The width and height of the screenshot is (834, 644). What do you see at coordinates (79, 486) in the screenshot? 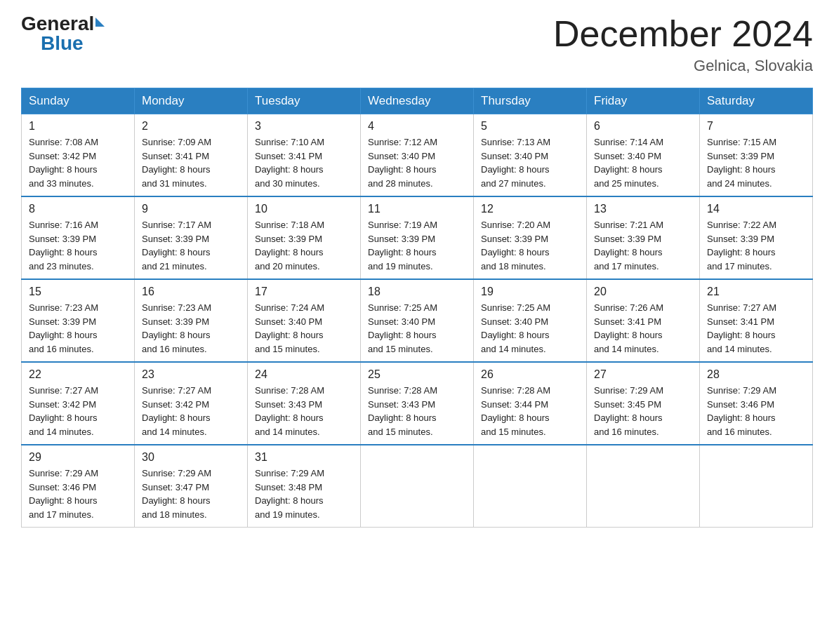
I see `calendar-cell: 29 Sunrise: 7:29 AMSunset: 3:46 PMDaylig…` at bounding box center [79, 486].